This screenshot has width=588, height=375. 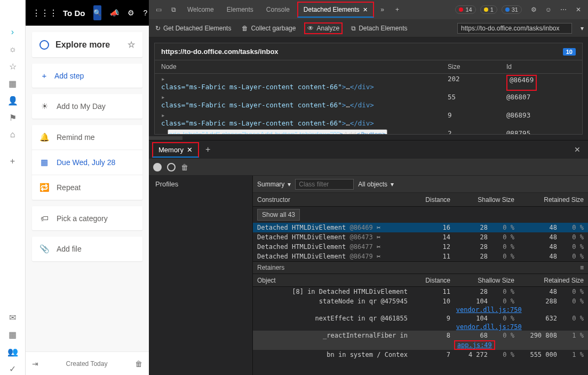 What do you see at coordinates (13, 100) in the screenshot?
I see `person-icon: 👤` at bounding box center [13, 100].